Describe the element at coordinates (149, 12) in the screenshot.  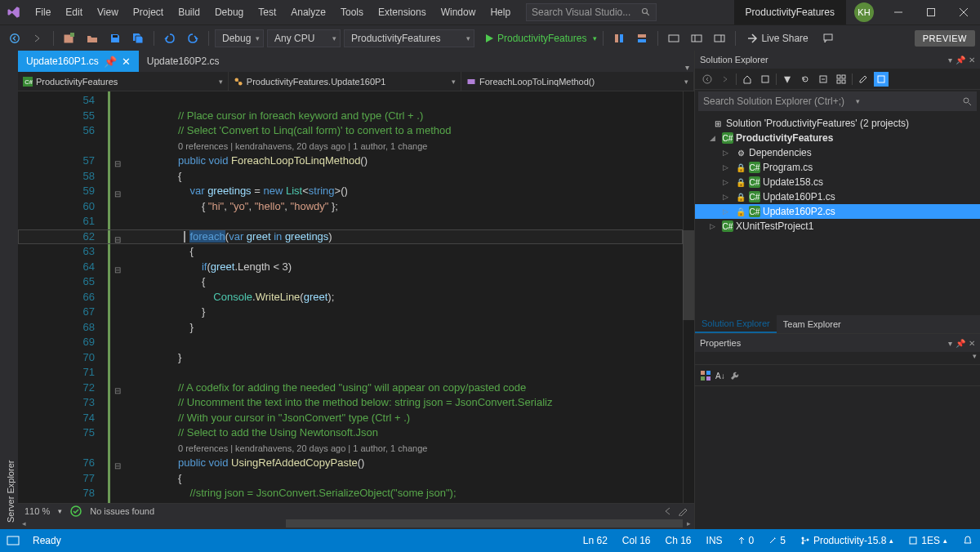
I see `menu-project: Project` at that location.